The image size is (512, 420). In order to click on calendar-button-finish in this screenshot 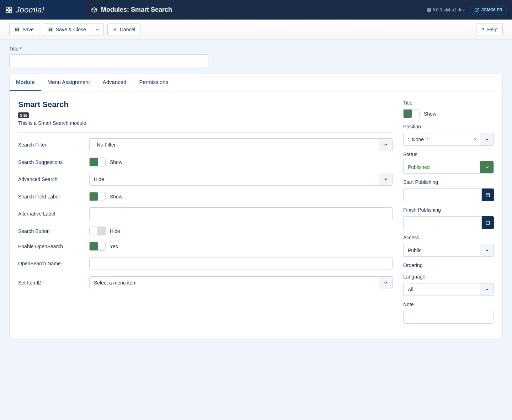, I will do `click(488, 223)`.